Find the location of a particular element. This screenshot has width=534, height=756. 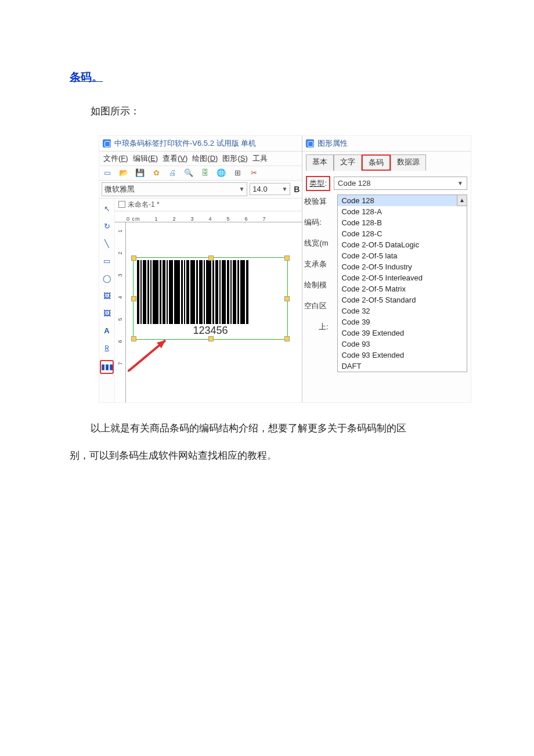

text-tool-icon: A is located at coordinates (107, 331).